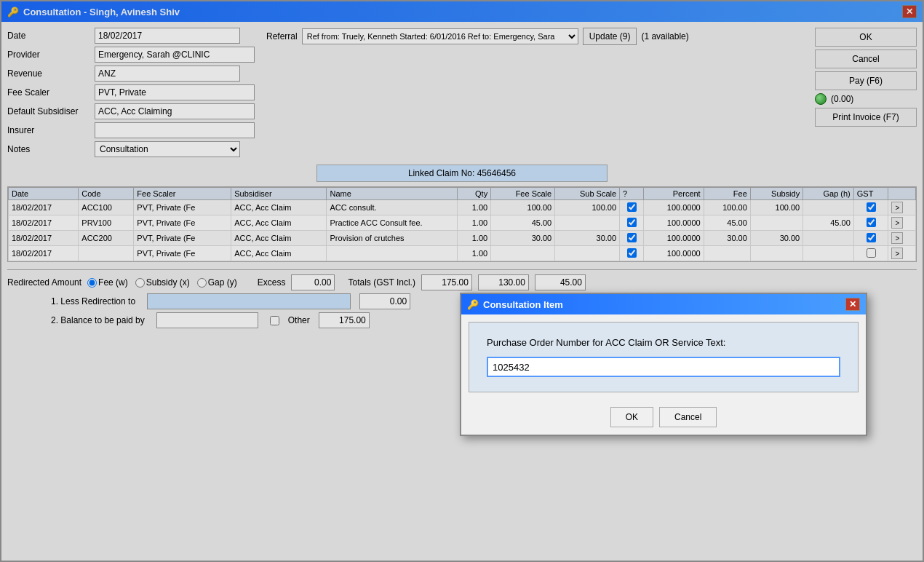 The image size is (924, 562). What do you see at coordinates (664, 342) in the screenshot?
I see `modal-label: Purchase Order Number for ACC Claim OR S…` at bounding box center [664, 342].